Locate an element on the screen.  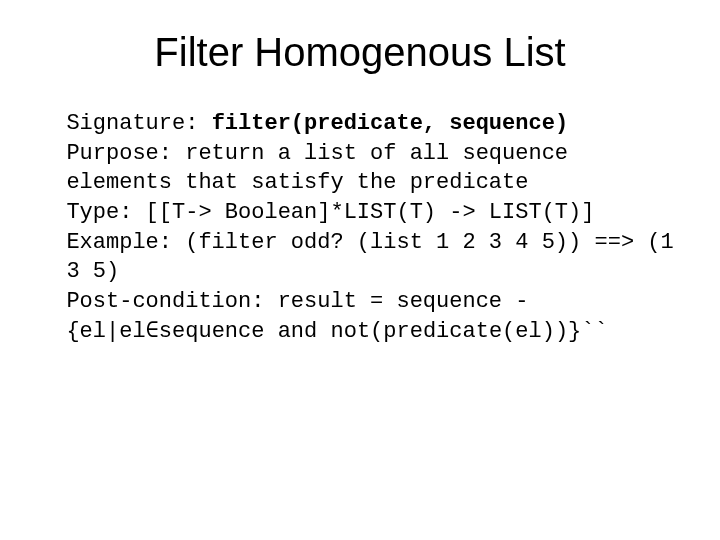
line-purpose: Purpose: return a list of all sequence e… is located at coordinates (360, 168).